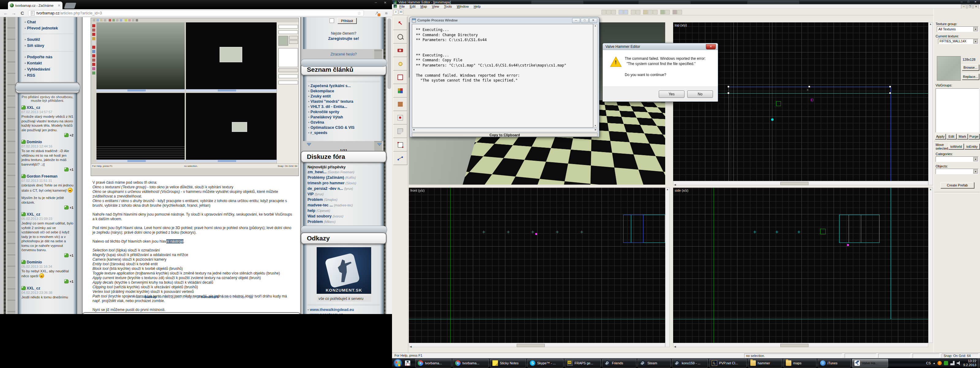 The height and width of the screenshot is (368, 980). What do you see at coordinates (344, 216) in the screenshot?
I see `forum-thread: Wad soubory (ivoros)` at bounding box center [344, 216].